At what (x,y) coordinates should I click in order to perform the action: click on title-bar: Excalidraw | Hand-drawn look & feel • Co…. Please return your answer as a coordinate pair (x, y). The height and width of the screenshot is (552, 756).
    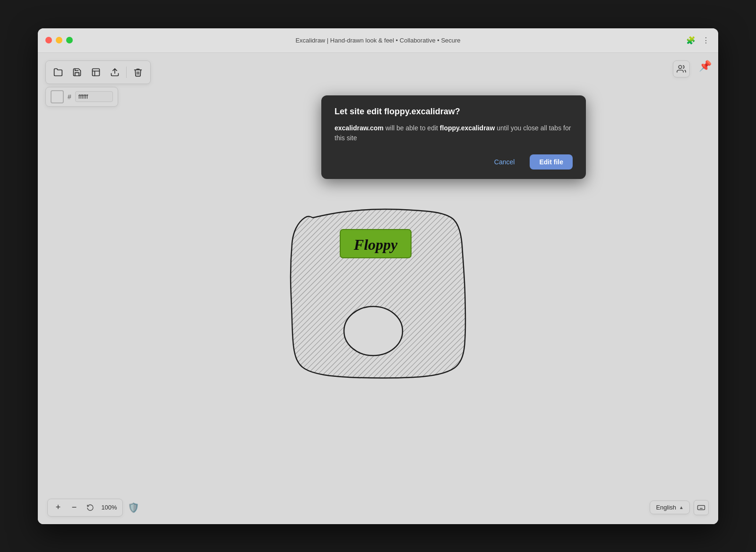
    Looking at the image, I should click on (378, 41).